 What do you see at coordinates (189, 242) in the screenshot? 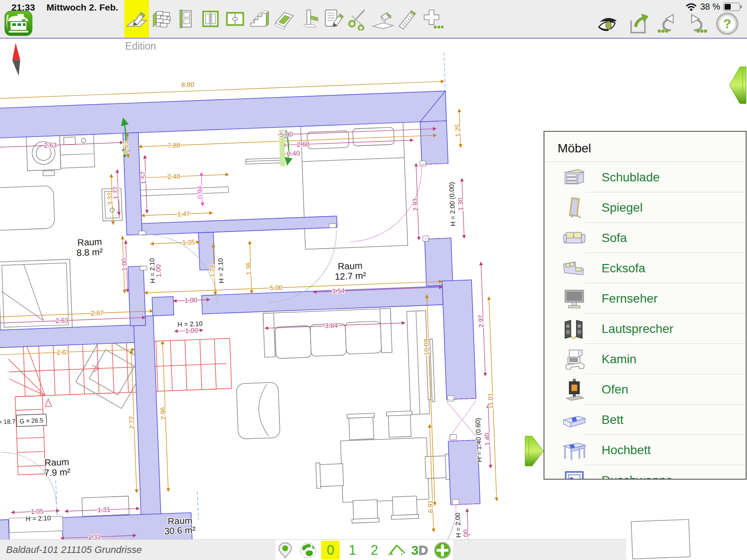
I see `plan-dimension-label: 1.35` at bounding box center [189, 242].